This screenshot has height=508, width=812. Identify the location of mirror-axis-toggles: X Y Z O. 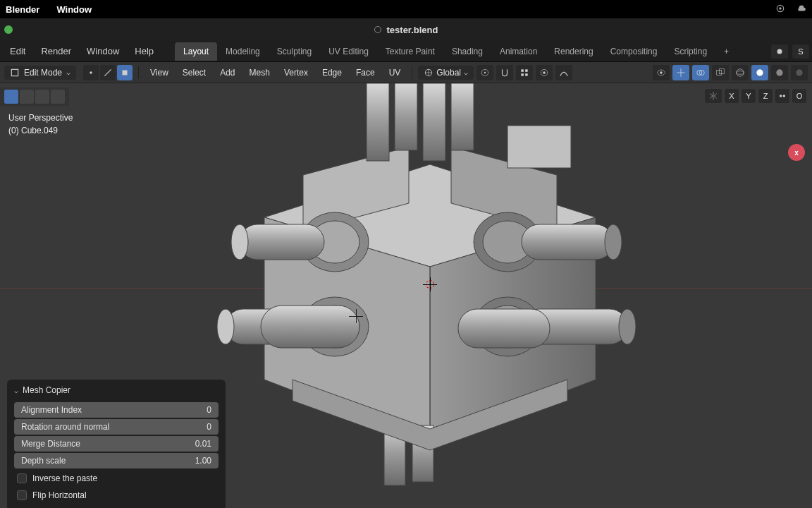
(756, 96).